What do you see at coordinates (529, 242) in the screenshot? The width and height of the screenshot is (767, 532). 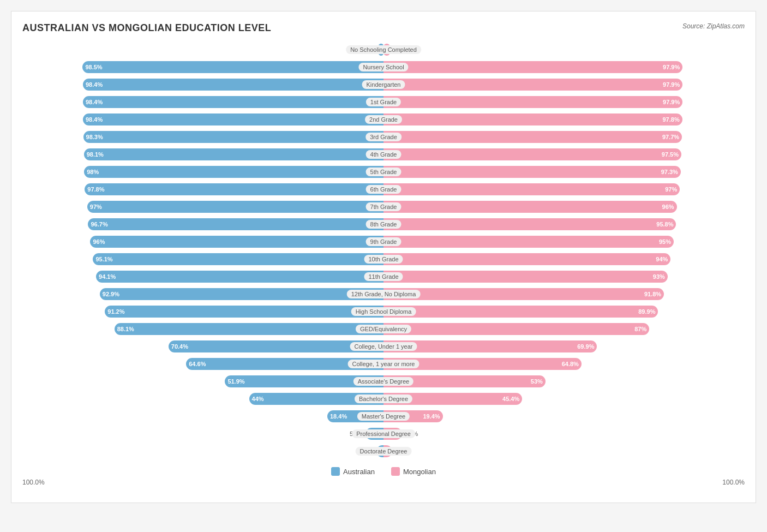 I see `bar-right: 95%` at bounding box center [529, 242].